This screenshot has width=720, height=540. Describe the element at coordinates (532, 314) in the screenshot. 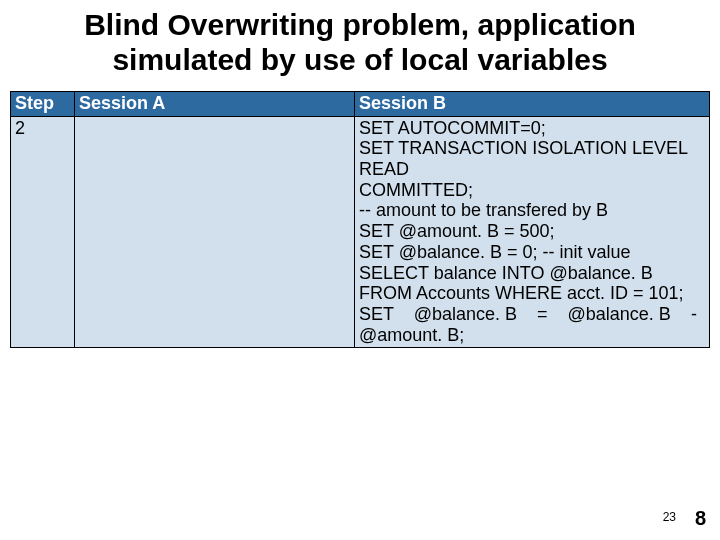

I see `code-line: SET @balance. B = @balance. B -` at that location.